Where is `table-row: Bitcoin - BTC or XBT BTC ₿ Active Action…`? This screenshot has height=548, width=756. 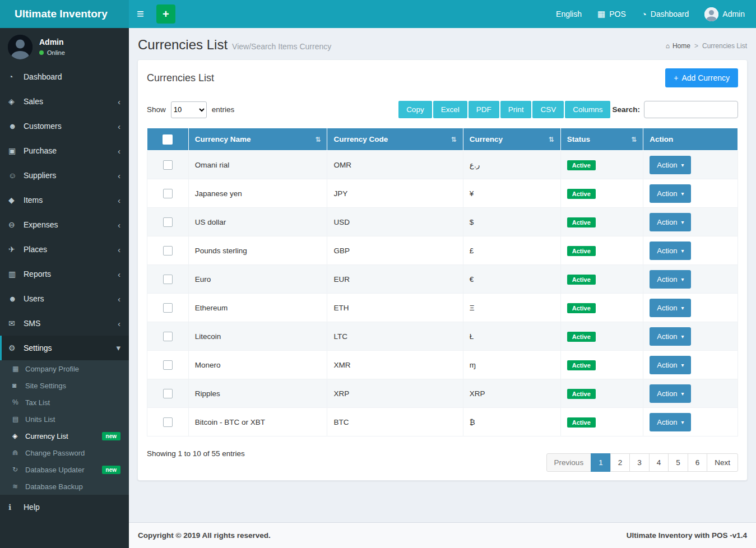
table-row: Bitcoin - BTC or XBT BTC ₿ Active Action… is located at coordinates (443, 422).